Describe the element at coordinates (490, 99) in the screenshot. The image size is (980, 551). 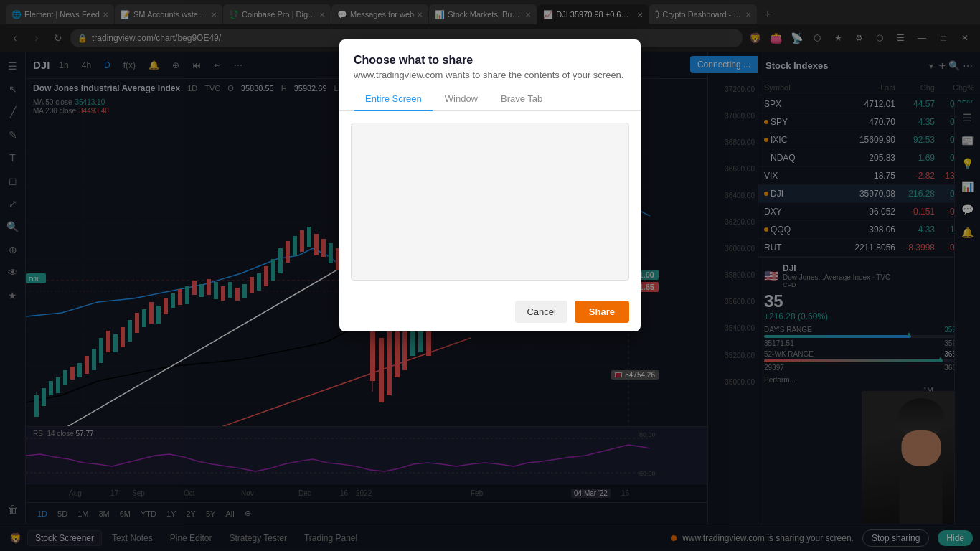
I see `share-tabs-row: Entire Screen Window Brave Tab` at that location.